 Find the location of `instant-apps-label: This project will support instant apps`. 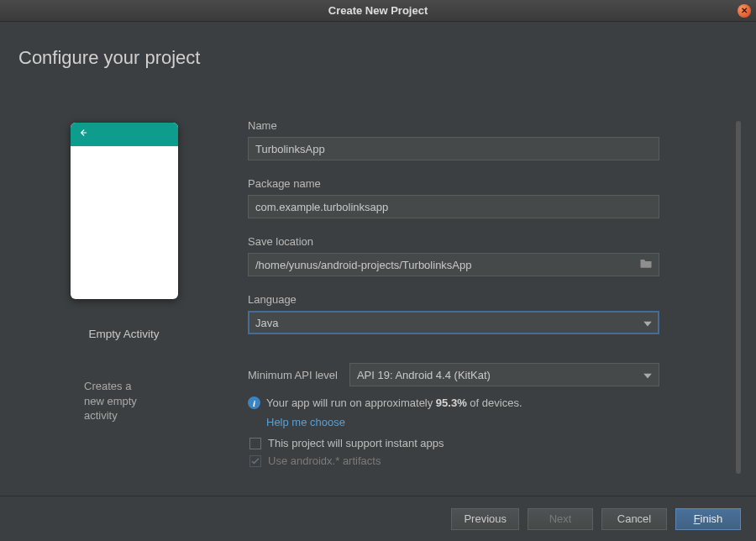

instant-apps-label: This project will support instant apps is located at coordinates (356, 444).